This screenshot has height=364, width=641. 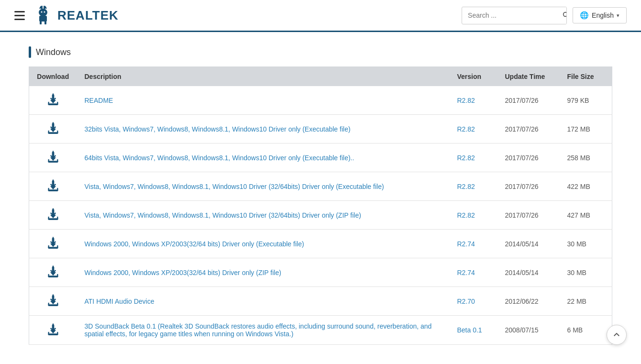 I want to click on description-cell: Windows 2000, Windows XP/2003(32/64 bits…, so click(x=263, y=273).